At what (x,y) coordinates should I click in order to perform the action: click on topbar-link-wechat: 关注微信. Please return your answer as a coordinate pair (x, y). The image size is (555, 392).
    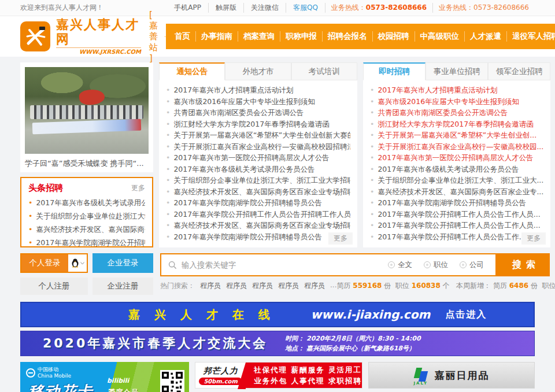
    Looking at the image, I should click on (265, 8).